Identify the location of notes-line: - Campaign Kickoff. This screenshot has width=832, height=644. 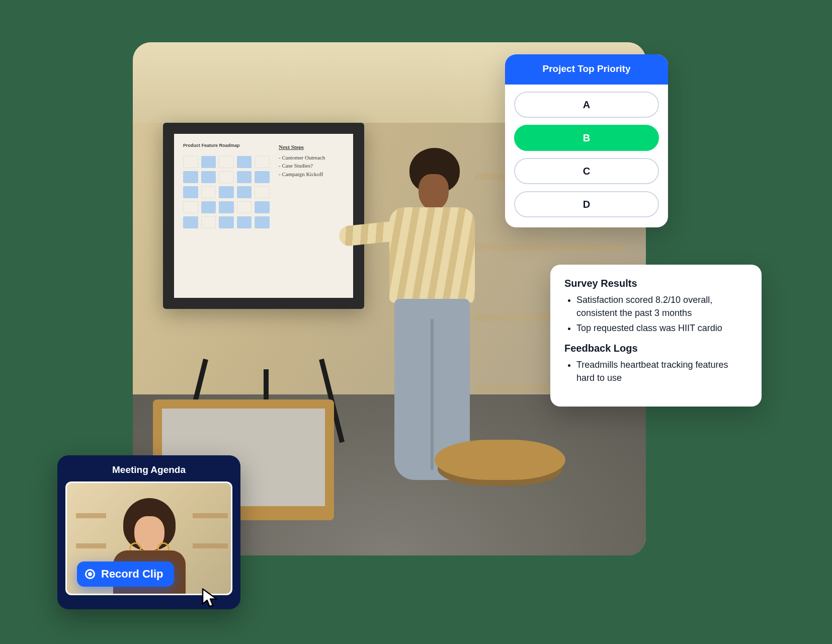
(311, 174).